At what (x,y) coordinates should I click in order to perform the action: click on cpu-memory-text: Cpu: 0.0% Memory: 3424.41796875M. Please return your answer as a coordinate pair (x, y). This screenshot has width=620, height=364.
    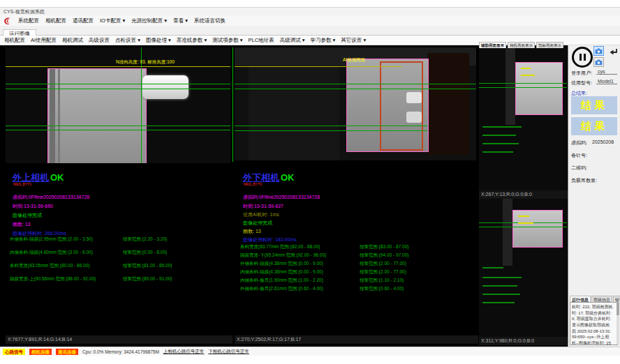
    Looking at the image, I should click on (121, 351).